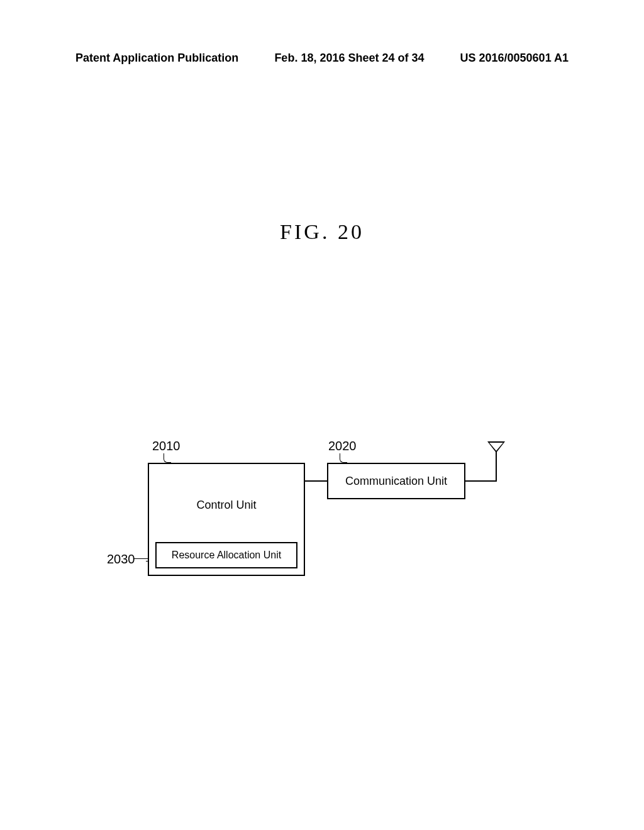 The width and height of the screenshot is (644, 830). What do you see at coordinates (226, 555) in the screenshot?
I see `resource-allocation-label: Resource Allocation Unit` at bounding box center [226, 555].